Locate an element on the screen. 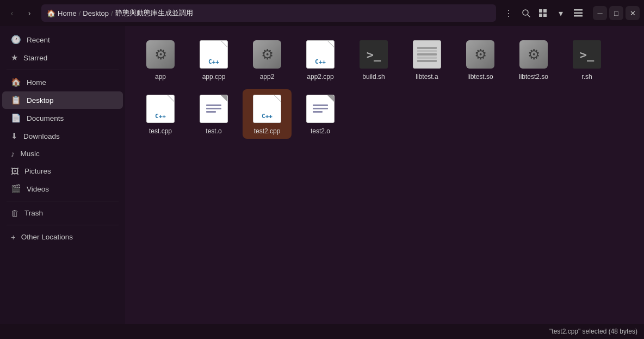 The image size is (644, 339). sidebar-item-desktop: 📋 Desktop is located at coordinates (63, 100).